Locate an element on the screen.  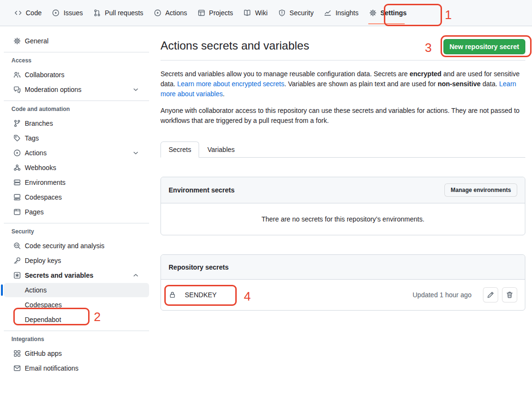
issue-opened-icon is located at coordinates (56, 13).